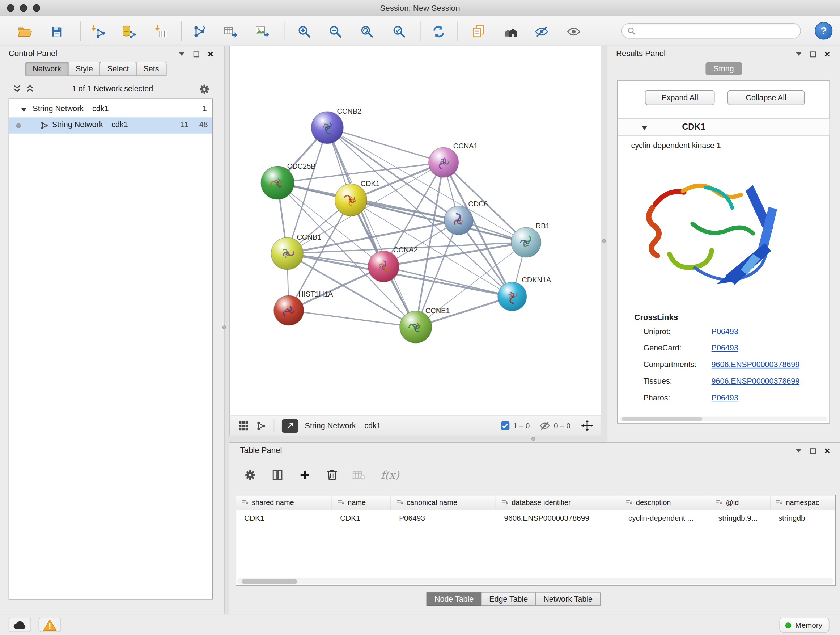  Describe the element at coordinates (723, 127) in the screenshot. I see `gene-section-header: CDK1` at that location.